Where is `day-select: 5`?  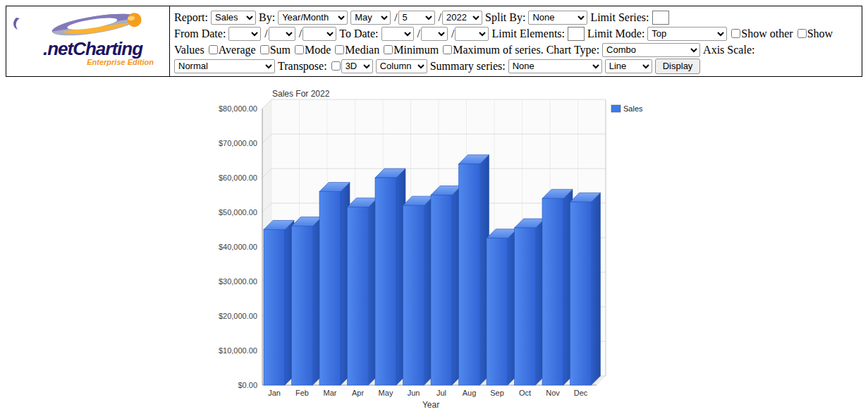
day-select: 5 is located at coordinates (417, 18).